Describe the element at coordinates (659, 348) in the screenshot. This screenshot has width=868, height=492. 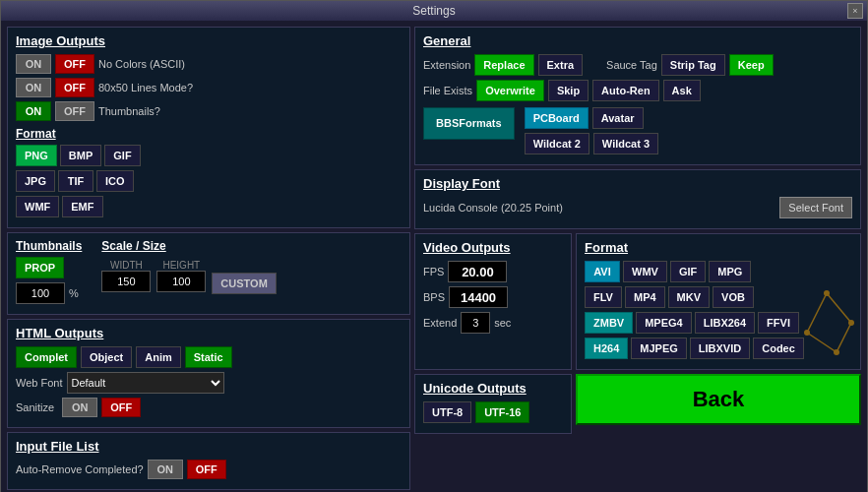
I see `mjpeg-btn: MJPEG` at that location.